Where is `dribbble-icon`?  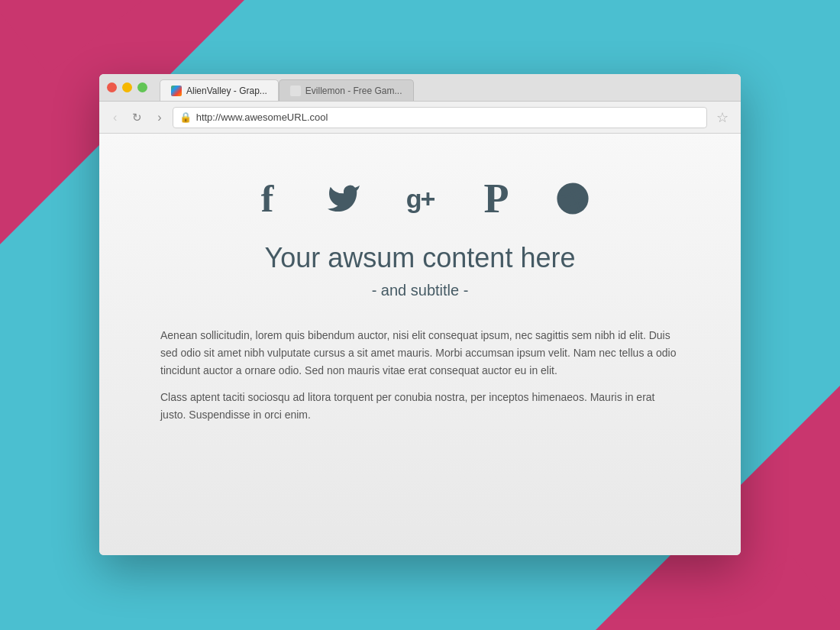
dribbble-icon is located at coordinates (573, 199).